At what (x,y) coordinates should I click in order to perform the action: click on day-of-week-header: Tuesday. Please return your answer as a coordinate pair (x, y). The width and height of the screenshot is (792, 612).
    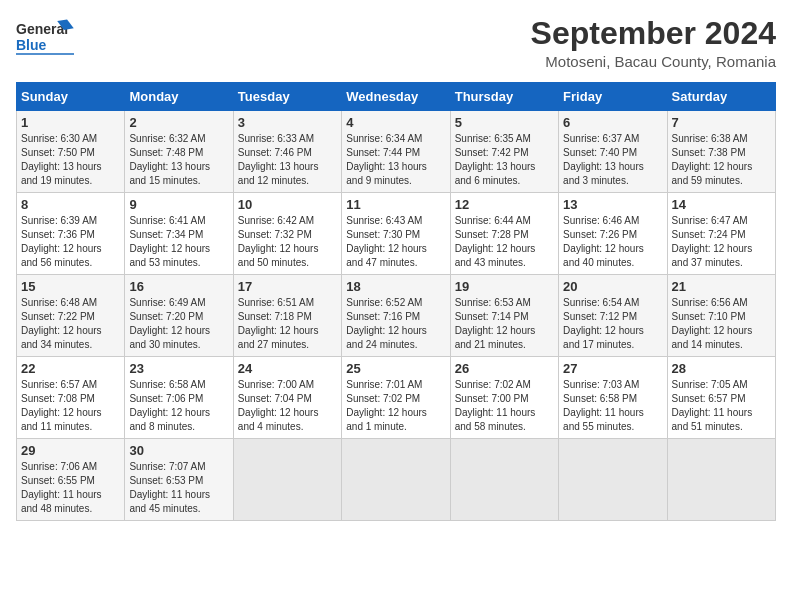
    Looking at the image, I should click on (287, 97).